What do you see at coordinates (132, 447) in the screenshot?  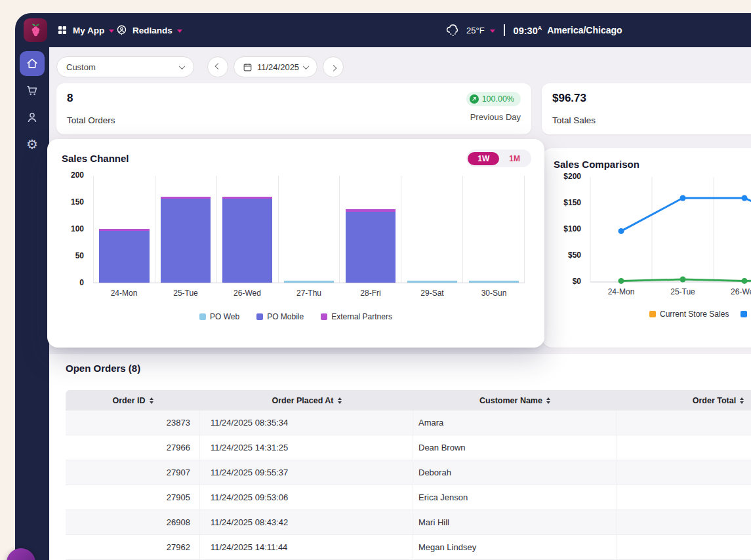 I see `cell-order-id: 27966` at bounding box center [132, 447].